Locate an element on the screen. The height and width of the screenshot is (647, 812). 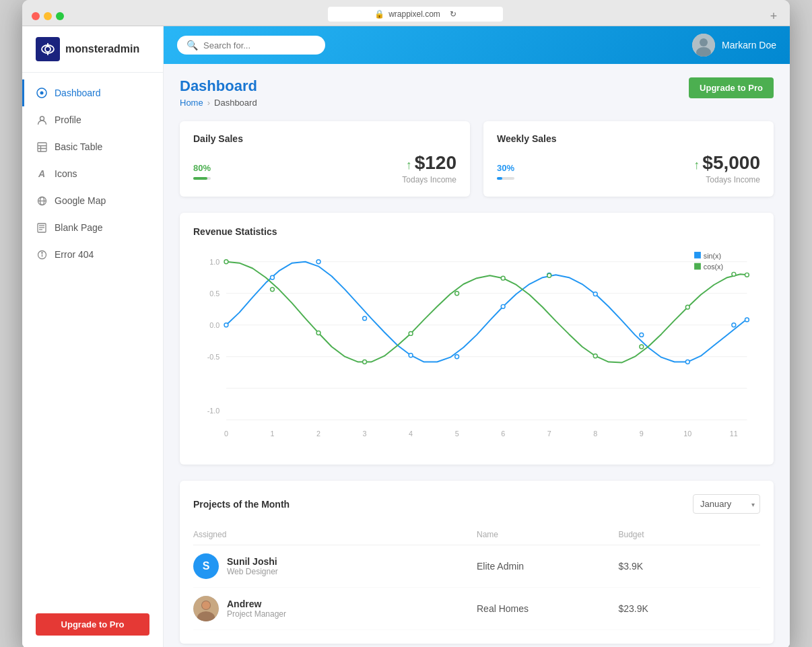
svg-text: 1 is located at coordinates (272, 434).